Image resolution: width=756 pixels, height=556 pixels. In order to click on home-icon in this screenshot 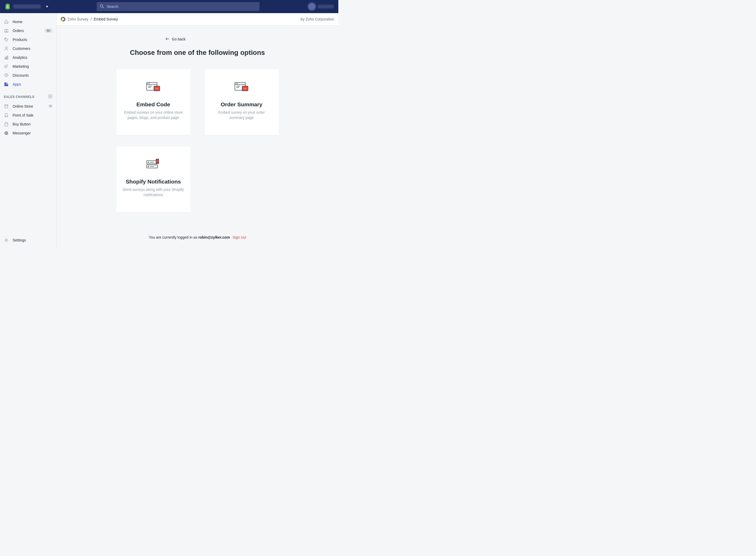, I will do `click(6, 22)`.